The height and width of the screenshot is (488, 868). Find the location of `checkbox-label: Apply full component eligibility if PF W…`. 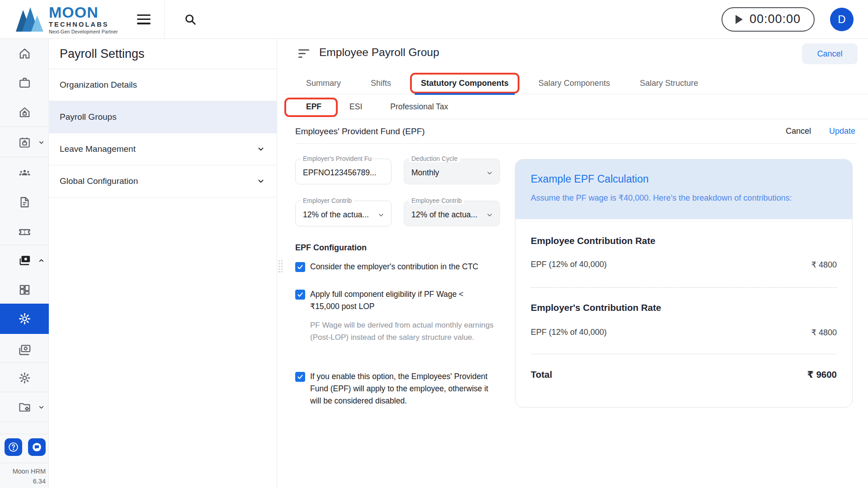

checkbox-label: Apply full component eligibility if PF W… is located at coordinates (392, 300).